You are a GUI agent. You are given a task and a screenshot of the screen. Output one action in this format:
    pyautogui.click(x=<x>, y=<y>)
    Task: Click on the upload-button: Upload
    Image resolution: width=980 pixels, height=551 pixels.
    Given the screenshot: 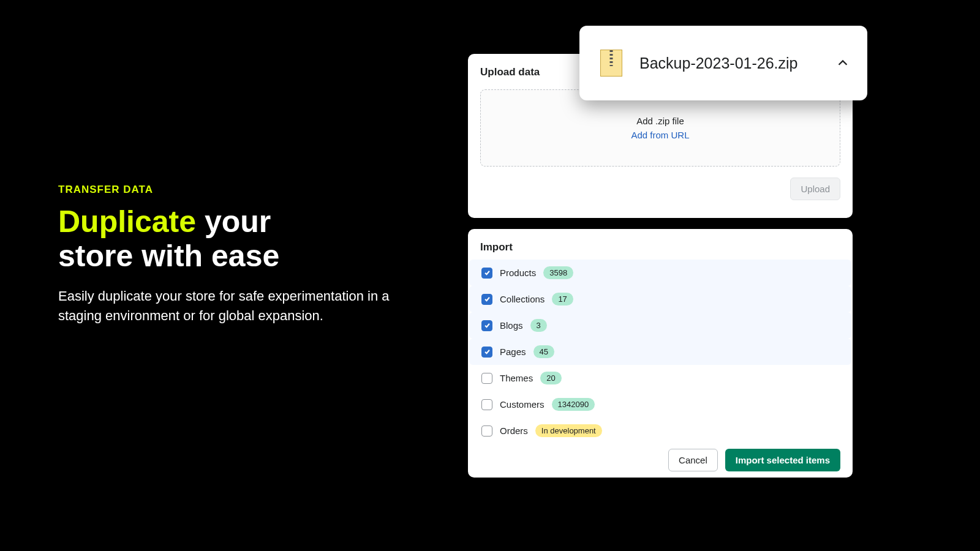 What is the action you would take?
    pyautogui.click(x=815, y=189)
    